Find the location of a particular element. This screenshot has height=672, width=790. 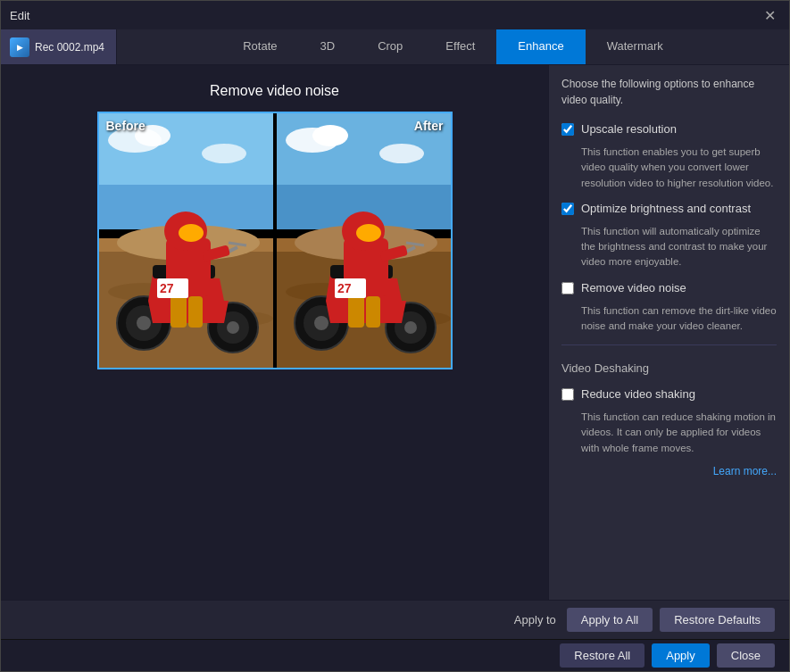

brightness-desc: This function will automatically optimiz… is located at coordinates (678, 247).